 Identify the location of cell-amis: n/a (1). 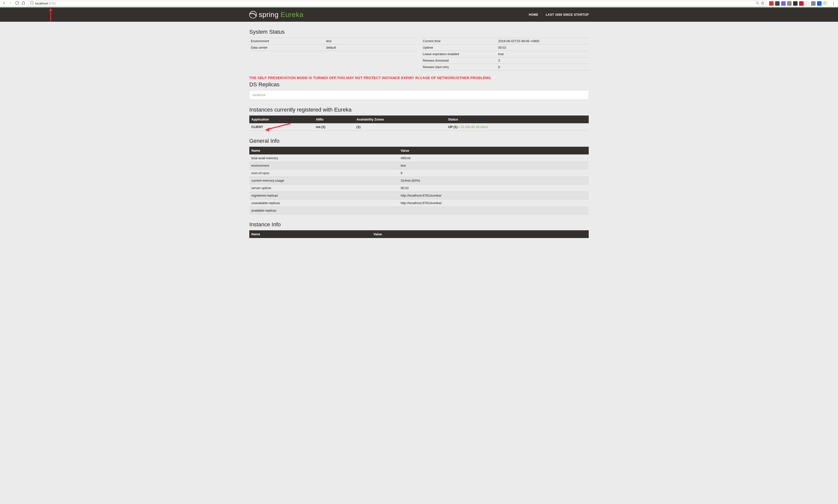
(334, 127).